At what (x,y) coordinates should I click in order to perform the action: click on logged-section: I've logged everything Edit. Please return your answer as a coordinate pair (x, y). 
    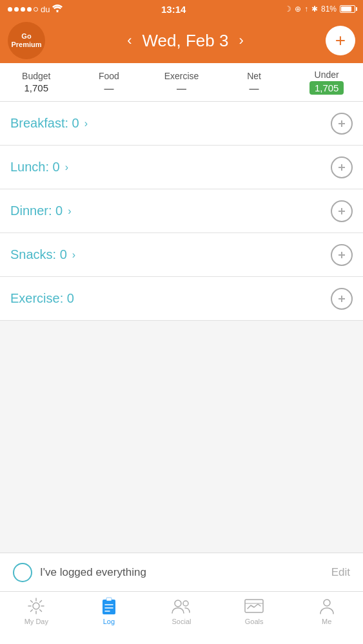
    Looking at the image, I should click on (182, 572).